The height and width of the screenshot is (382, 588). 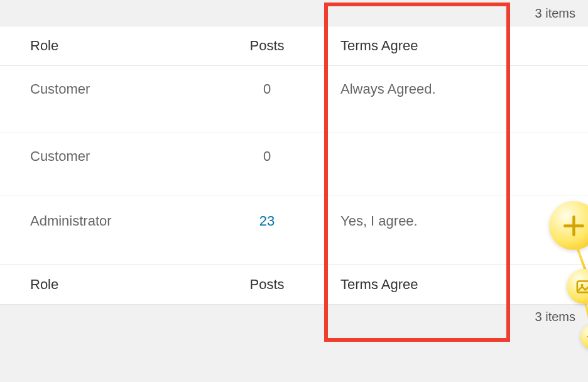 I want to click on footer-terms: Terms Agree, so click(x=408, y=285).